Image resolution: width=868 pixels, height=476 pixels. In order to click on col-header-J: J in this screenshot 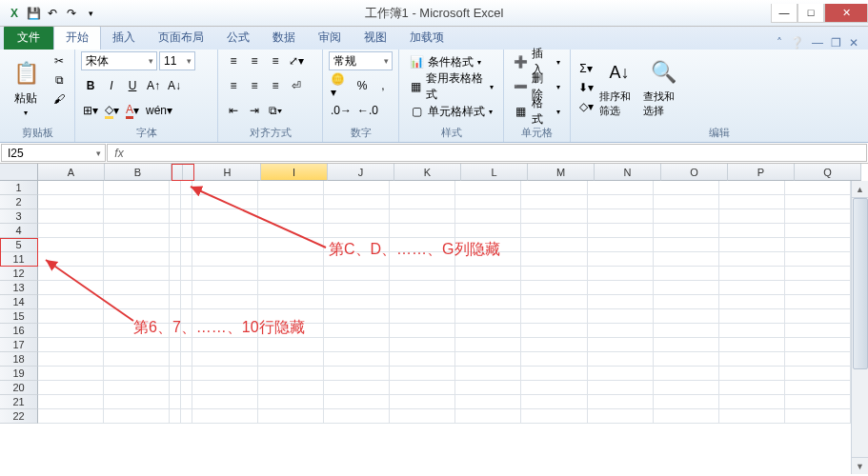, I will do `click(361, 172)`.